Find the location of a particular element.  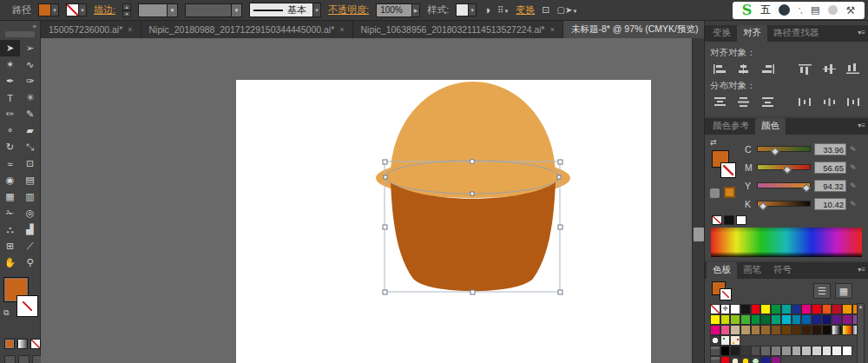

align-h-left-icon is located at coordinates (720, 69).